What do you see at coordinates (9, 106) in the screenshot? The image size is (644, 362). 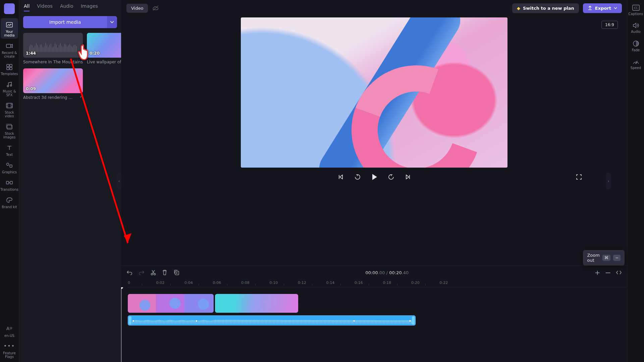 I see `film-icon` at bounding box center [9, 106].